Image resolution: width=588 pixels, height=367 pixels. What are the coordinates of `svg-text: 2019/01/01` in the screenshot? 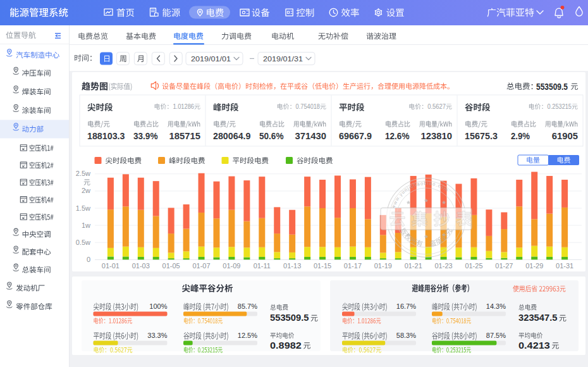 It's located at (211, 59).